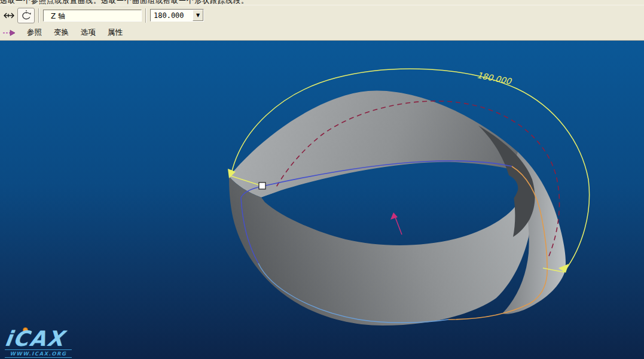 Image resolution: width=644 pixels, height=359 pixels. What do you see at coordinates (88, 32) in the screenshot?
I see `menu-options: 选项` at bounding box center [88, 32].